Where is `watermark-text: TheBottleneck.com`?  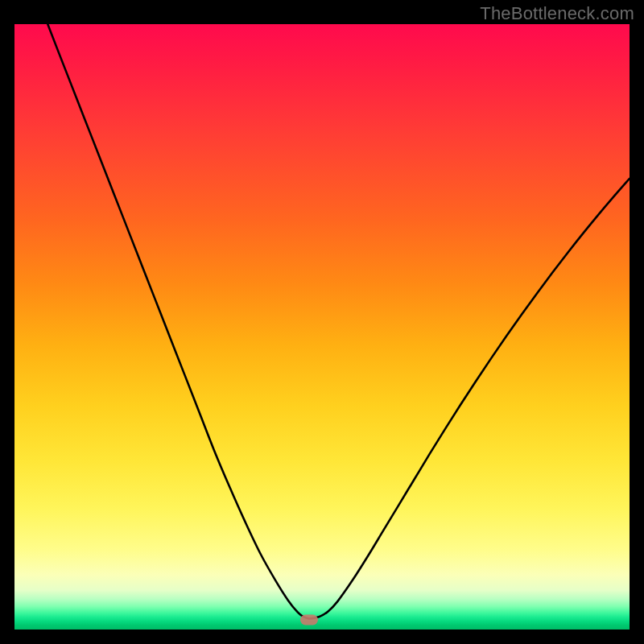 watermark-text: TheBottleneck.com is located at coordinates (557, 14).